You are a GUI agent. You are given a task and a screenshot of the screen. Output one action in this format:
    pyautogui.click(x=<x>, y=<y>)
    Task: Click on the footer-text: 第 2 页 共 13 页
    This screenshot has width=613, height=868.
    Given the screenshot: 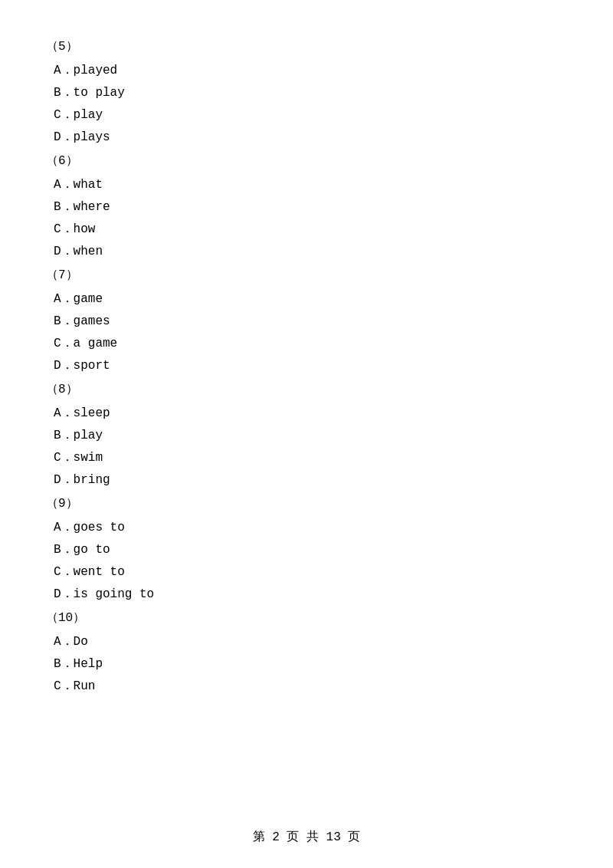 What is the action you would take?
    pyautogui.click(x=306, y=837)
    